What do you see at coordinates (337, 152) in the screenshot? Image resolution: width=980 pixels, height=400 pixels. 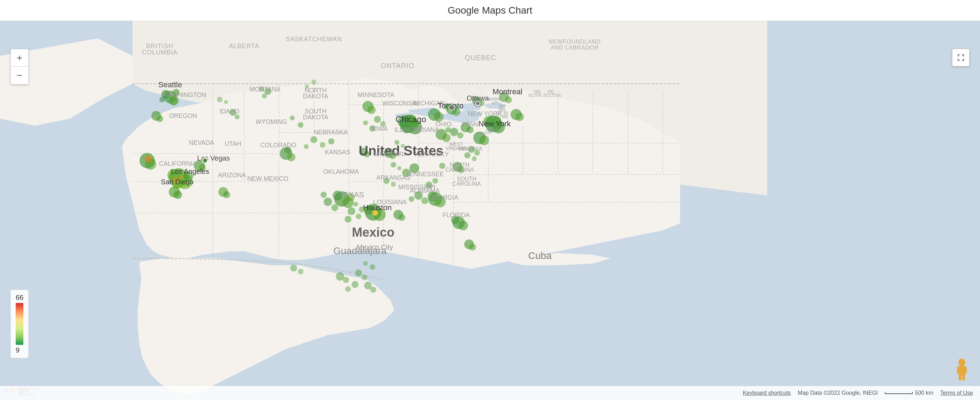 I see `svg-text: KANSAS` at bounding box center [337, 152].